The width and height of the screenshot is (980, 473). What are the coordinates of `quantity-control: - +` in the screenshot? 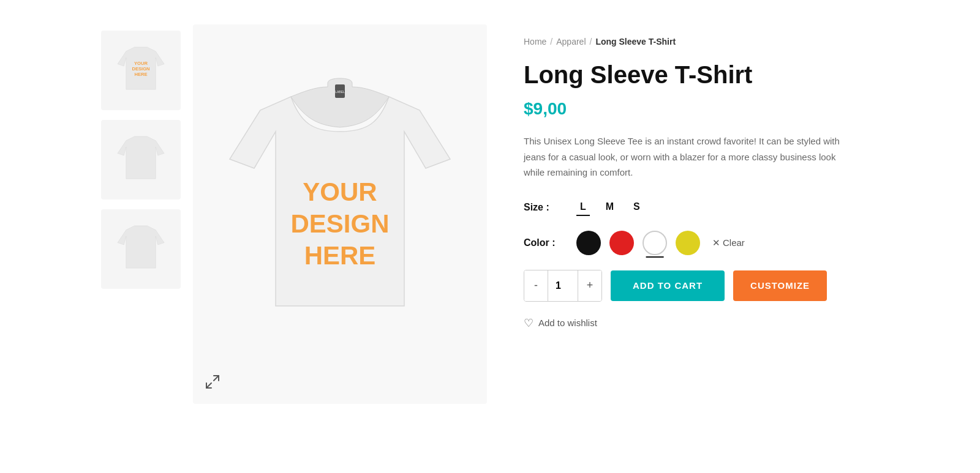 It's located at (563, 286).